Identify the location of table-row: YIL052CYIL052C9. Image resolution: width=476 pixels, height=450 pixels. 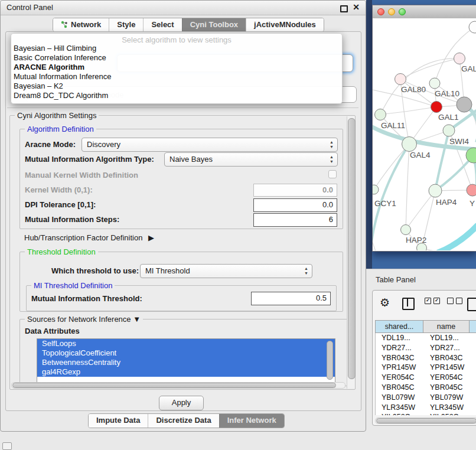
(426, 413).